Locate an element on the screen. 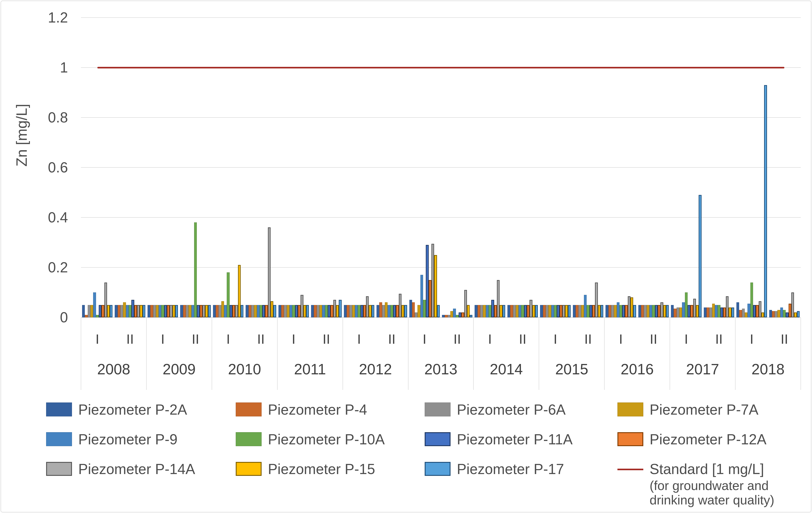 This screenshot has width=812, height=513. legend-item: Piezometer P-12A is located at coordinates (692, 439).